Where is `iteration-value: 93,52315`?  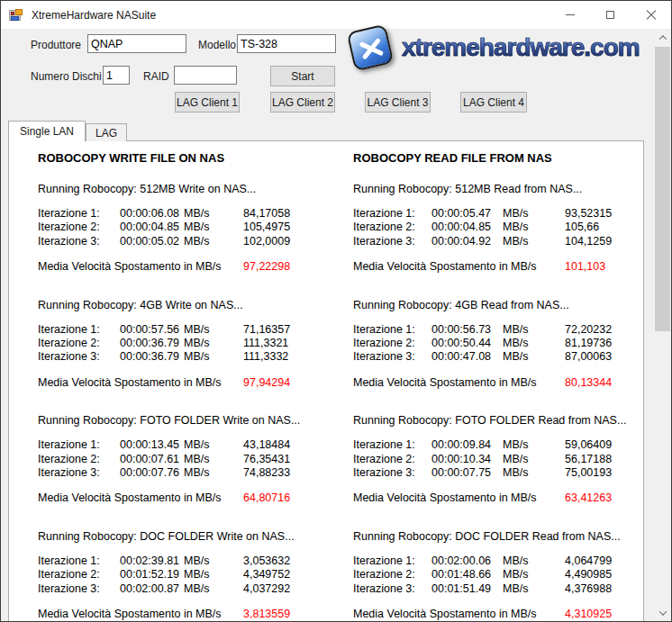 iteration-value: 93,52315 is located at coordinates (602, 214).